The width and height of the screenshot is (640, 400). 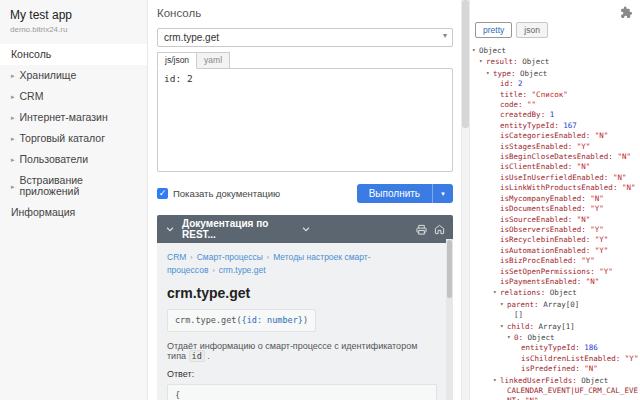 What do you see at coordinates (550, 94) in the screenshot?
I see `json-value: "Список"` at bounding box center [550, 94].